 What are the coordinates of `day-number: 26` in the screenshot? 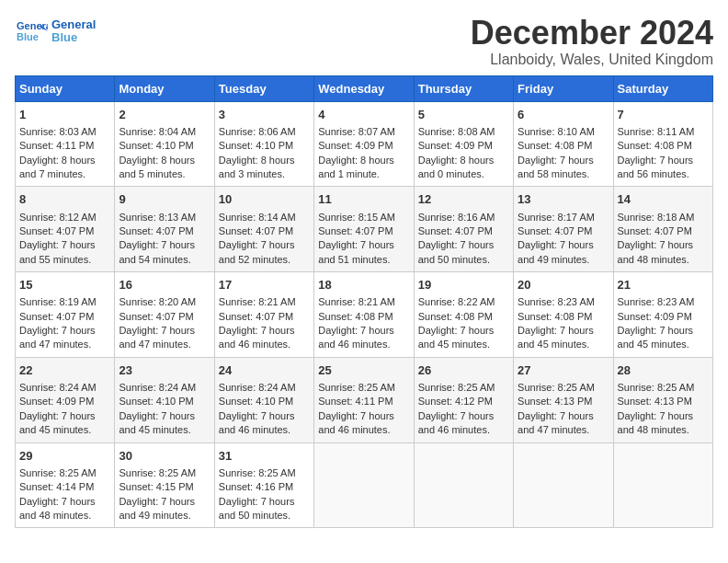 It's located at (463, 371).